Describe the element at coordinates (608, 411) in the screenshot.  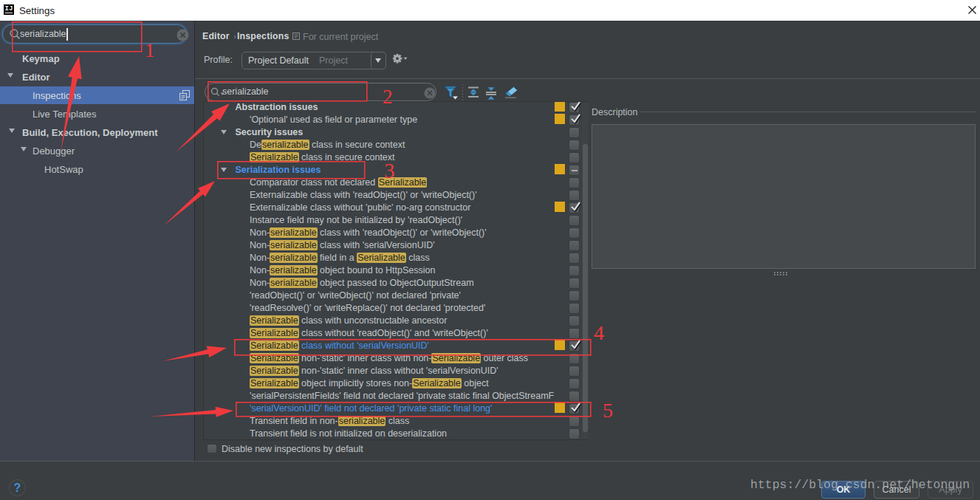
I see `svg-text: 5` at that location.